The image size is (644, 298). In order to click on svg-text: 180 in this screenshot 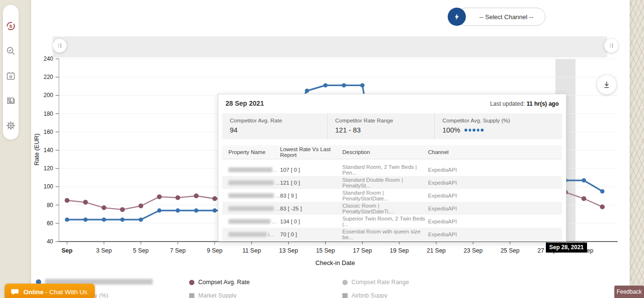, I will do `click(48, 114)`.